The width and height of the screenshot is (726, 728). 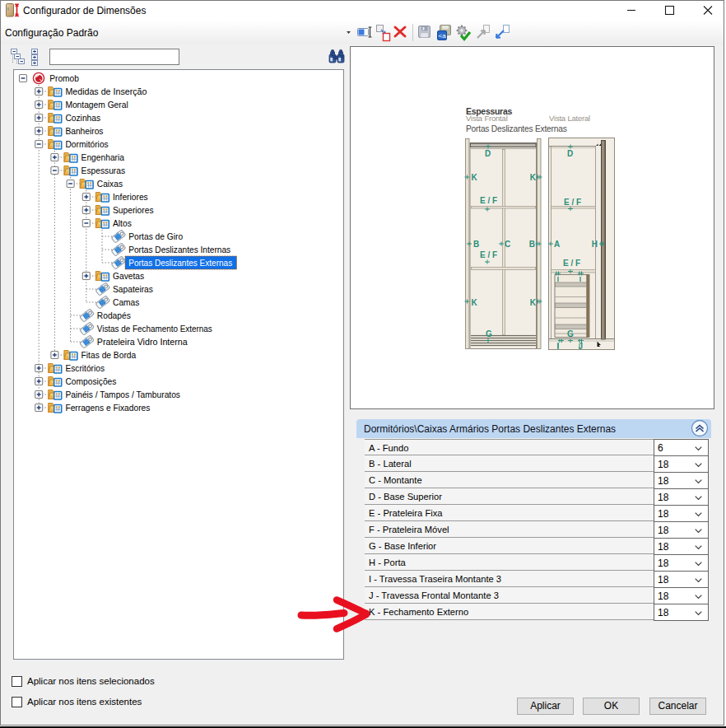 I want to click on svg-text: Medidas de Inserção, so click(x=105, y=91).